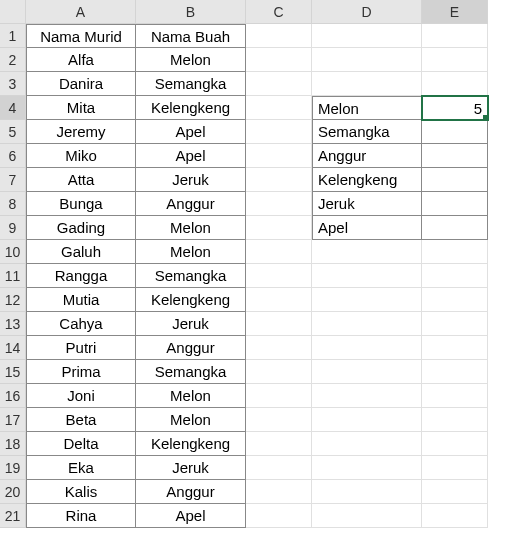  I want to click on cell-A9: Gading, so click(81, 228).